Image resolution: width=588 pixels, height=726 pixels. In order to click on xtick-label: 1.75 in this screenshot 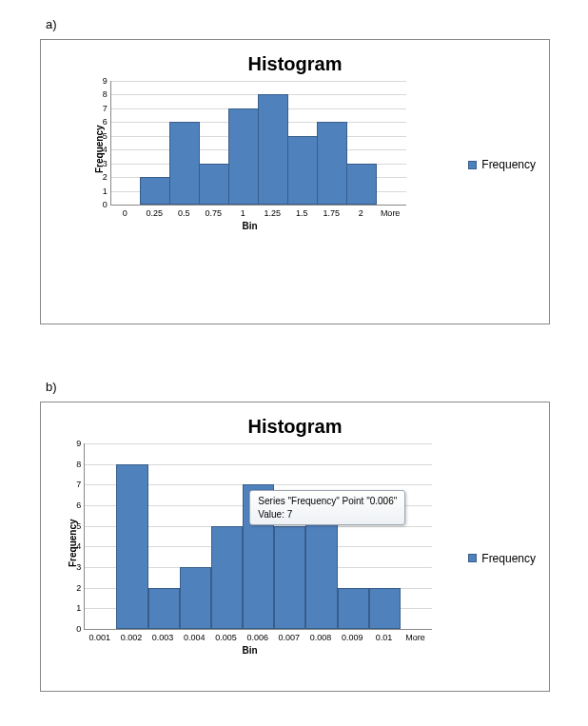, I will do `click(331, 213)`.